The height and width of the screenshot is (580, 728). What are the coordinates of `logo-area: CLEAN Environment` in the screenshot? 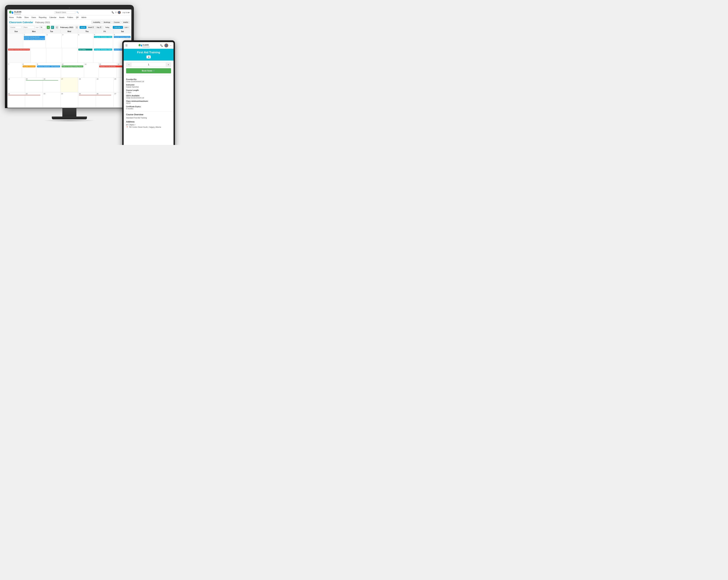 It's located at (15, 12).